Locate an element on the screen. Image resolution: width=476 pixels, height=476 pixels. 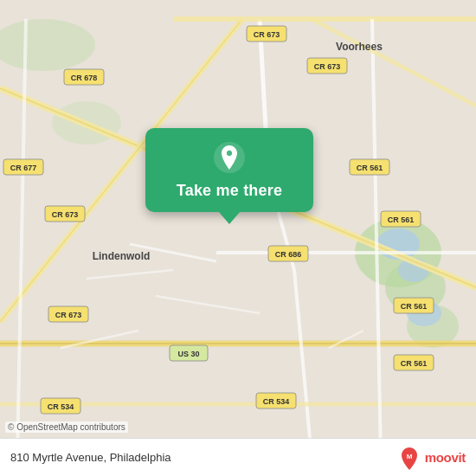
moovit-logo: M moovit is located at coordinates (431, 458).